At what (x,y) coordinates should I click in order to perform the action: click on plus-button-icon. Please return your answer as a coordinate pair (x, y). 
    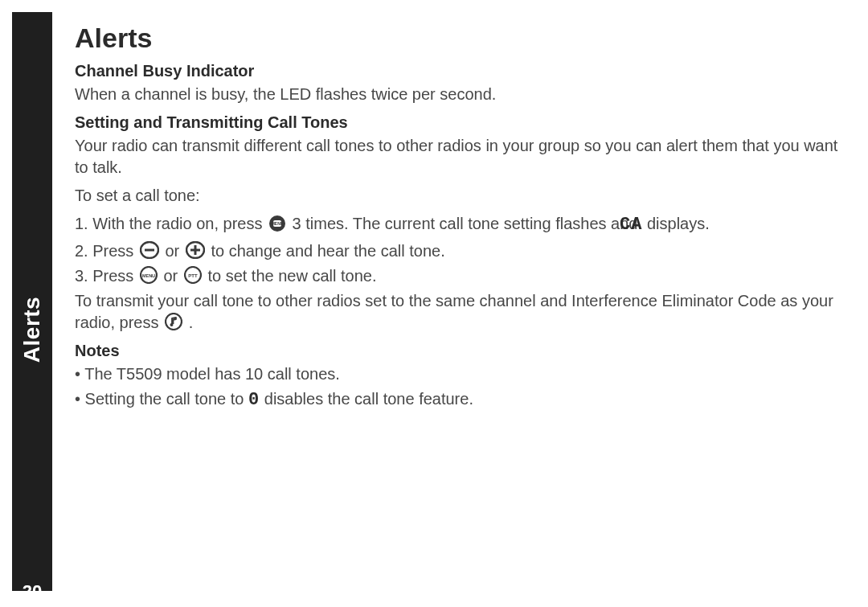
    Looking at the image, I should click on (195, 250).